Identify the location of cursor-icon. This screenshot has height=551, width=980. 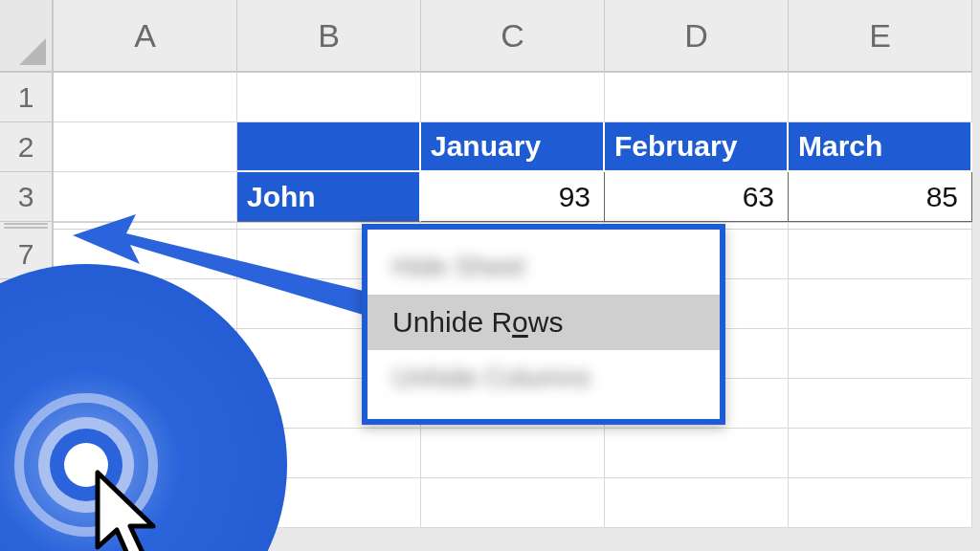
(144, 508).